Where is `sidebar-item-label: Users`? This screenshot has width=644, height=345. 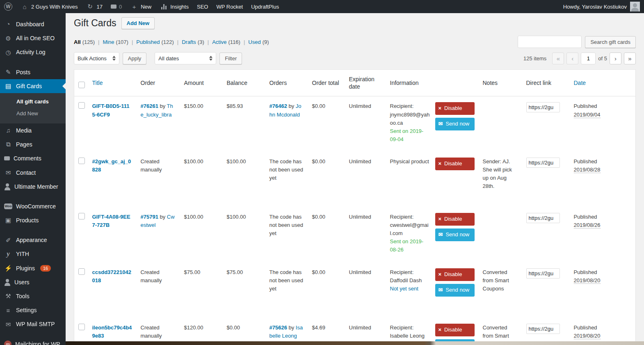 sidebar-item-label: Users is located at coordinates (22, 282).